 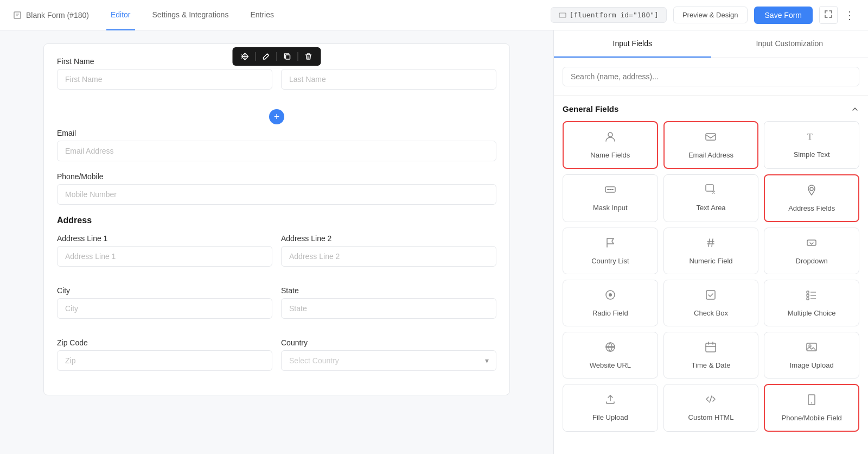 I want to click on field-card-numeric-field: Numeric Field, so click(x=711, y=251).